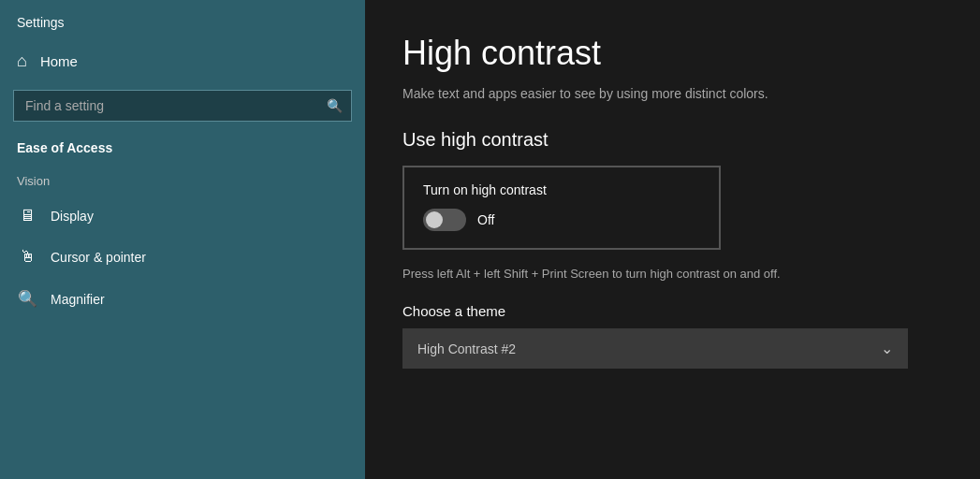 This screenshot has width=980, height=479. Describe the element at coordinates (887, 348) in the screenshot. I see `chevron-down-icon: ⌄` at that location.